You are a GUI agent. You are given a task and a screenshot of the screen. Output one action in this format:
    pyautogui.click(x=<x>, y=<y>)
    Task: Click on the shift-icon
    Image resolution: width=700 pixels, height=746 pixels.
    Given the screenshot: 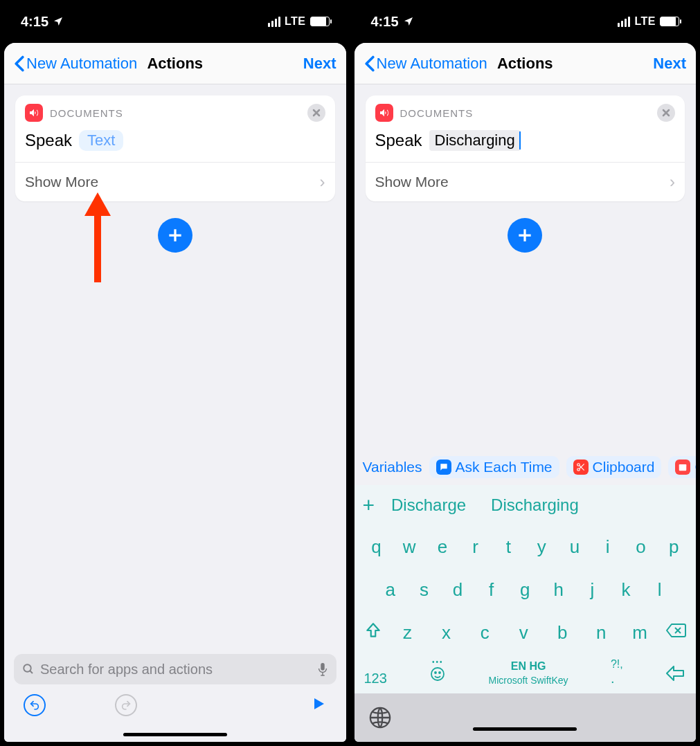 What is the action you would take?
    pyautogui.click(x=373, y=630)
    